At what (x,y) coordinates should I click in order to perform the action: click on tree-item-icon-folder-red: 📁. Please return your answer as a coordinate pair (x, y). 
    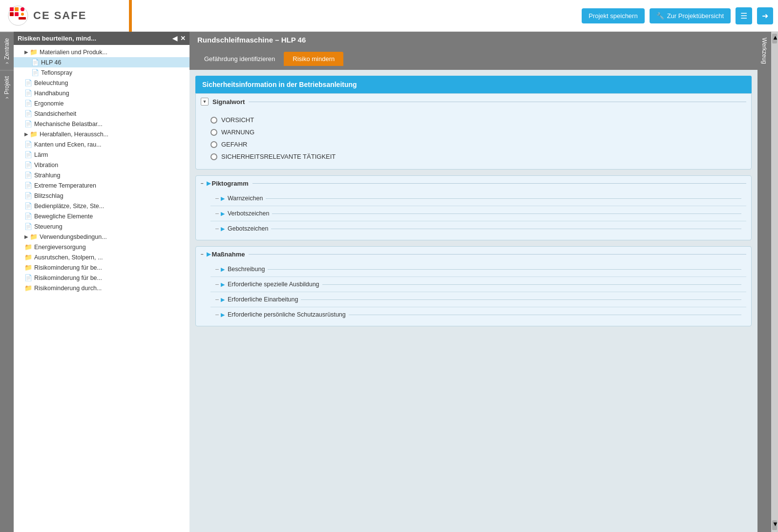
    Looking at the image, I should click on (34, 52).